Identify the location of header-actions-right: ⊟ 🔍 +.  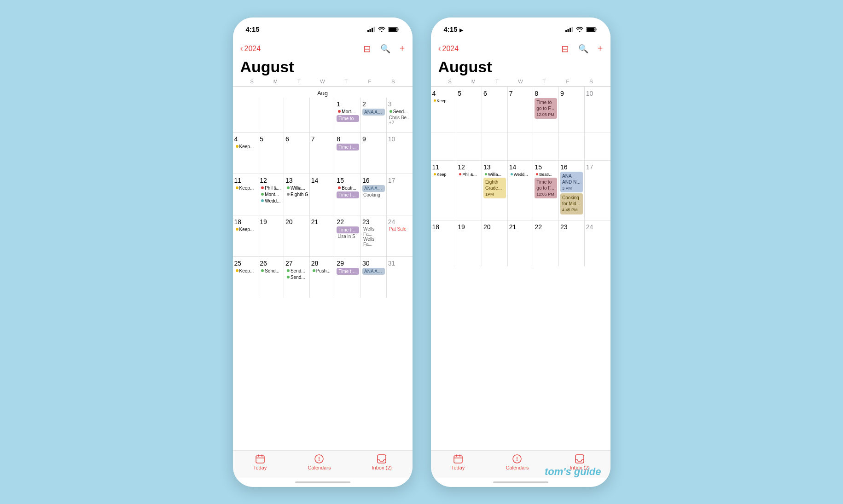
(582, 49).